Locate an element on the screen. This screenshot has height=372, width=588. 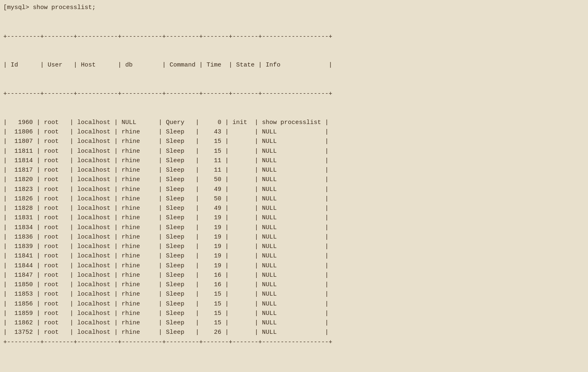
table-row: | 1960 | root | localhost | NULL | Query… is located at coordinates (294, 122).